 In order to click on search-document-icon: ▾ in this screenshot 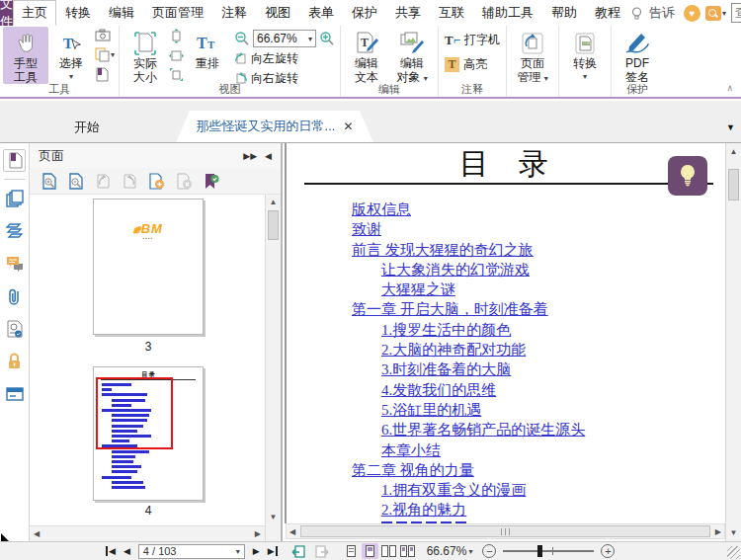, I will do `click(715, 14)`.